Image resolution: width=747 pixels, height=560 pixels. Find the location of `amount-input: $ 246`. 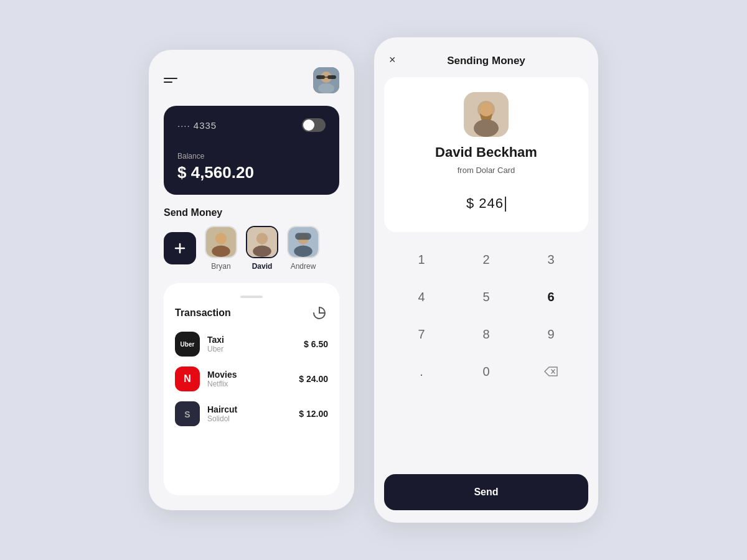

amount-input: $ 246 is located at coordinates (486, 203).